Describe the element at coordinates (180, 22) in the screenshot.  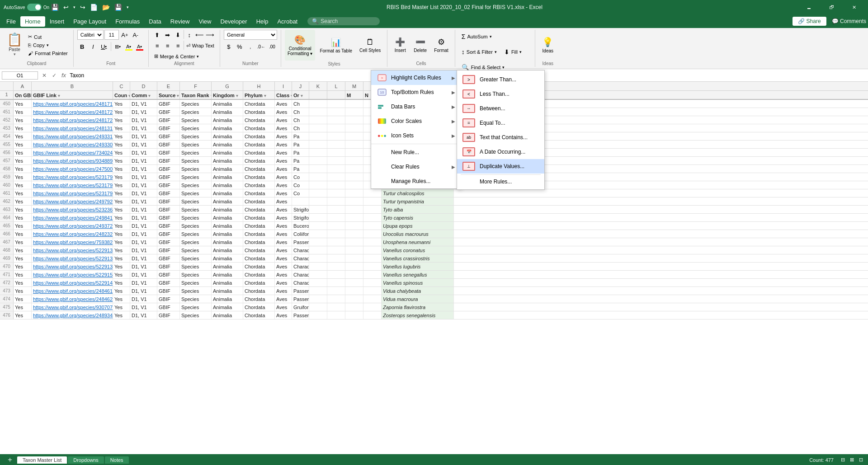
I see `menu-review: Review` at that location.